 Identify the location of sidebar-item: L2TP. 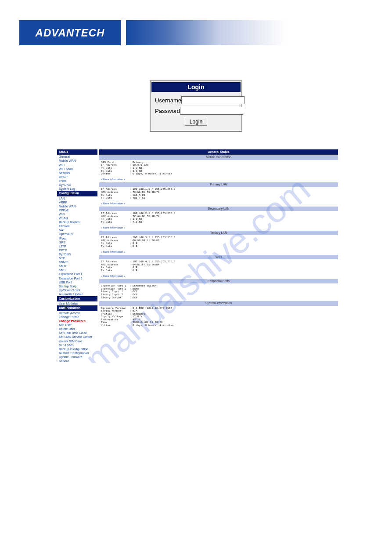
(77, 246).